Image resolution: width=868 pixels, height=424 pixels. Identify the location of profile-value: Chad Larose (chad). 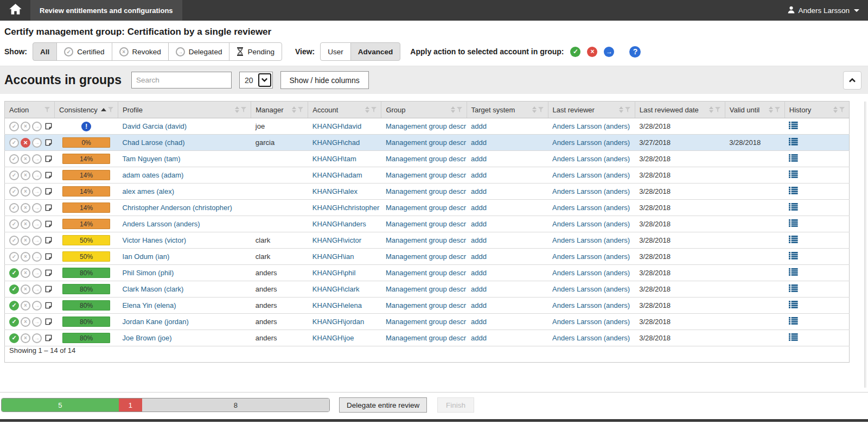
(154, 142).